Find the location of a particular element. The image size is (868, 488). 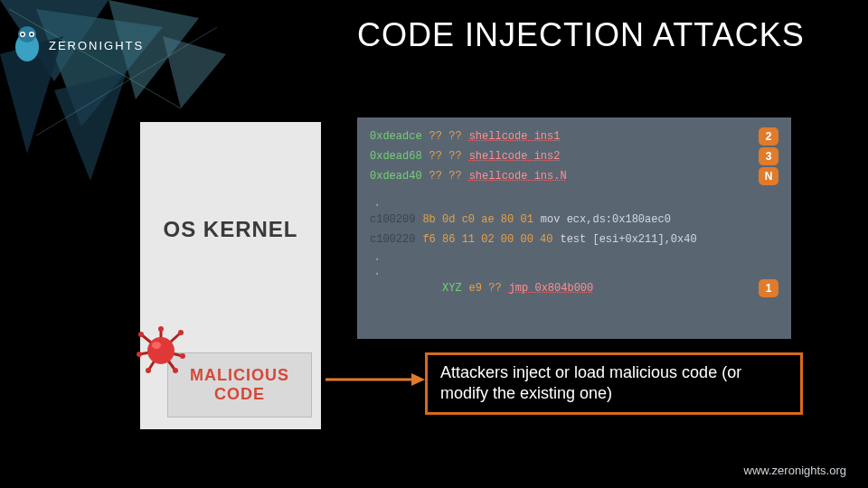

step-badge: 3 is located at coordinates (769, 156).